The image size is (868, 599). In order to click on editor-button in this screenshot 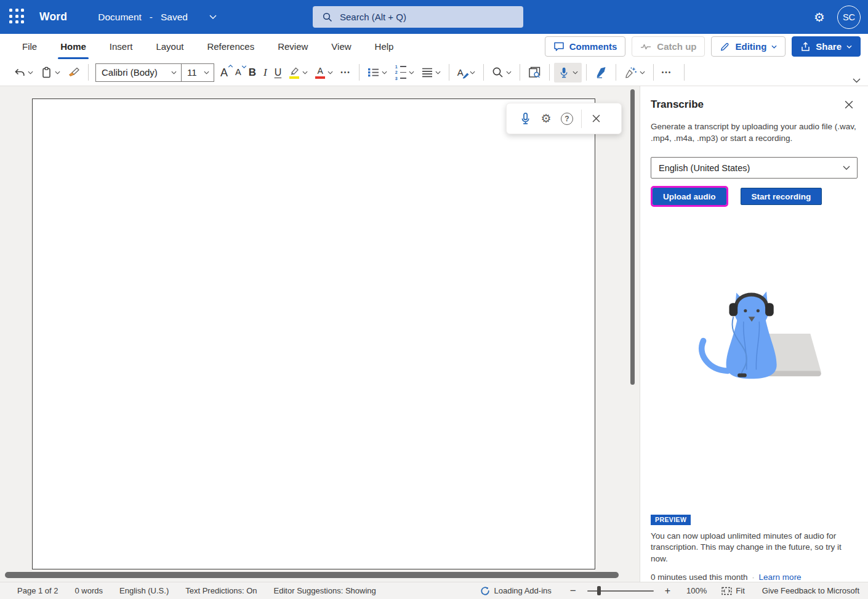, I will do `click(601, 73)`.